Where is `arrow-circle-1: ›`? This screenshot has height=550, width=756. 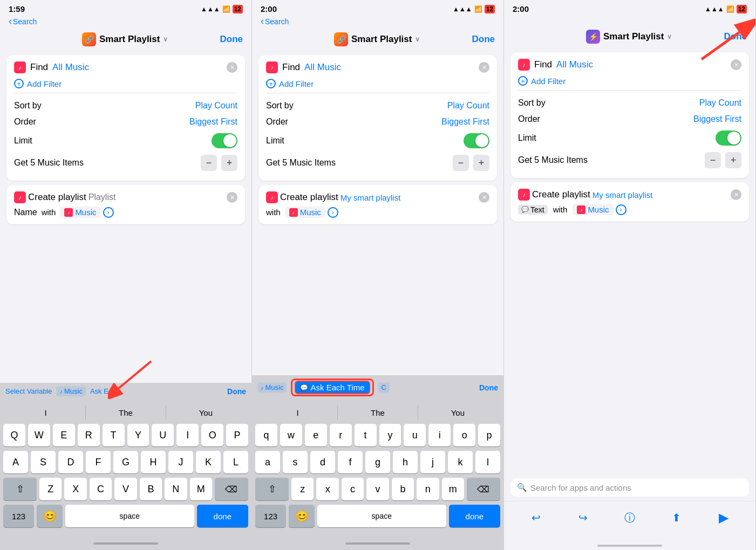
arrow-circle-1: › is located at coordinates (108, 212).